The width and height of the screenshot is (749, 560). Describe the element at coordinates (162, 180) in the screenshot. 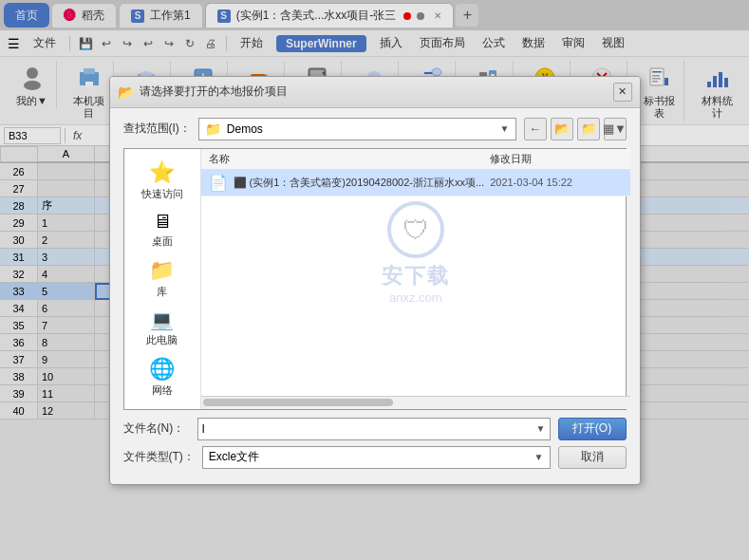

I see `sidebar-item-quickaccess: ⭐ 快速访问` at that location.